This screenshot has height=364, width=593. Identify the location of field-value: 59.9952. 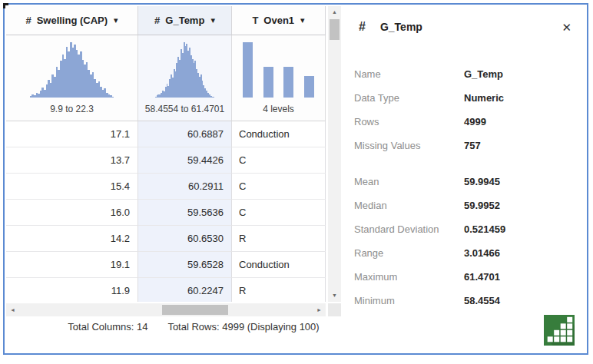
(482, 206).